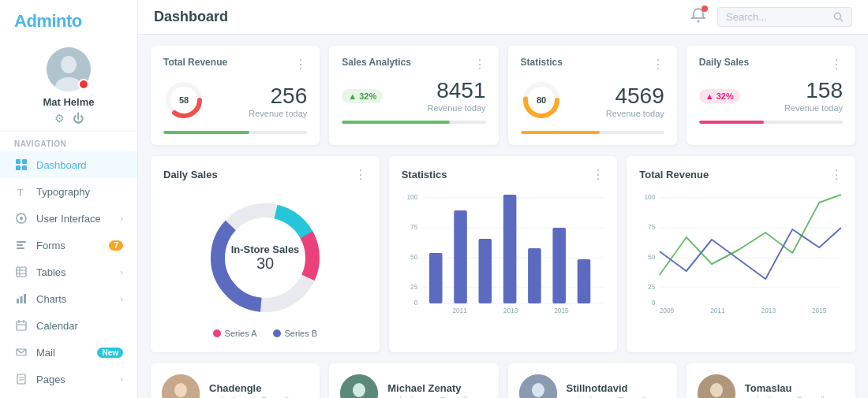 The height and width of the screenshot is (398, 868). What do you see at coordinates (362, 96) in the screenshot?
I see `trend-badge-1: ▲ 32%` at bounding box center [362, 96].